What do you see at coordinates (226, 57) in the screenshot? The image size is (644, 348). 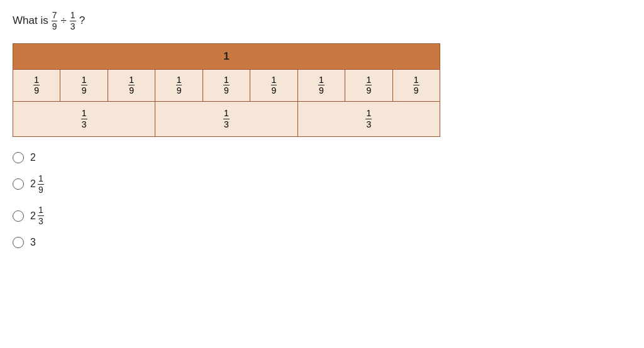 I see `whole-row: 1` at bounding box center [226, 57].